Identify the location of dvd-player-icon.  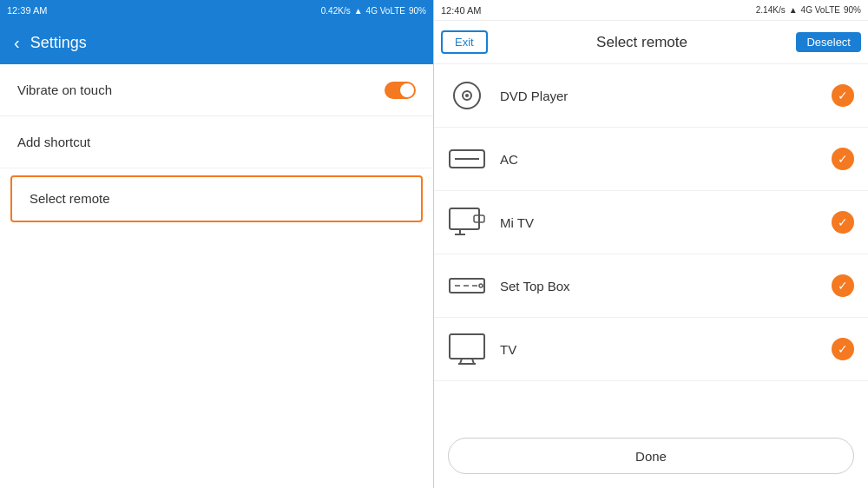
(467, 96).